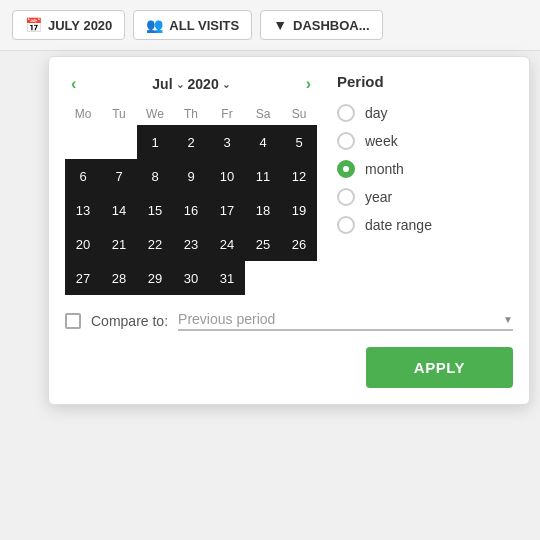  What do you see at coordinates (155, 114) in the screenshot?
I see `cal-header-we: We` at bounding box center [155, 114].